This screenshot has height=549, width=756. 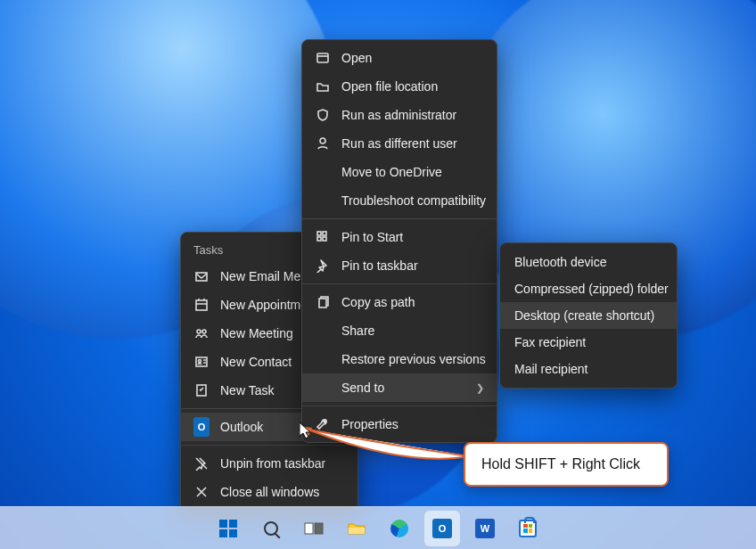 I want to click on sendto-item-1: Compressed (zipped) folder, so click(x=588, y=289).